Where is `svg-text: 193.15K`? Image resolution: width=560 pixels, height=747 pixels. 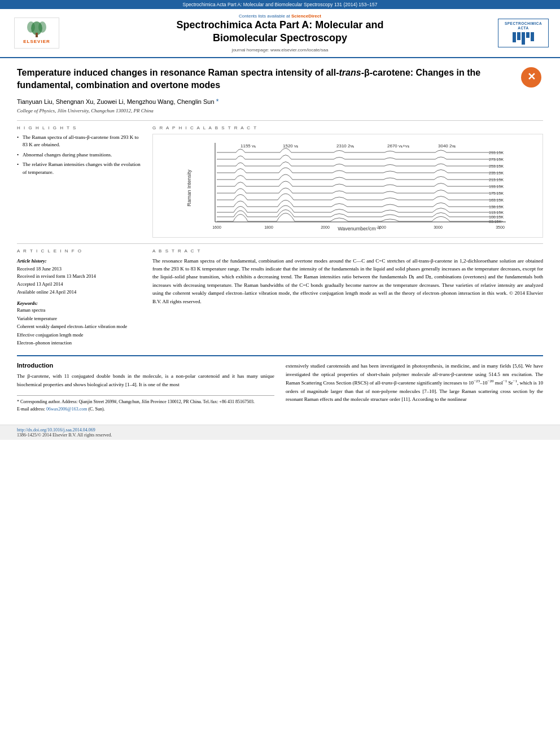 svg-text: 193.15K is located at coordinates (496, 186).